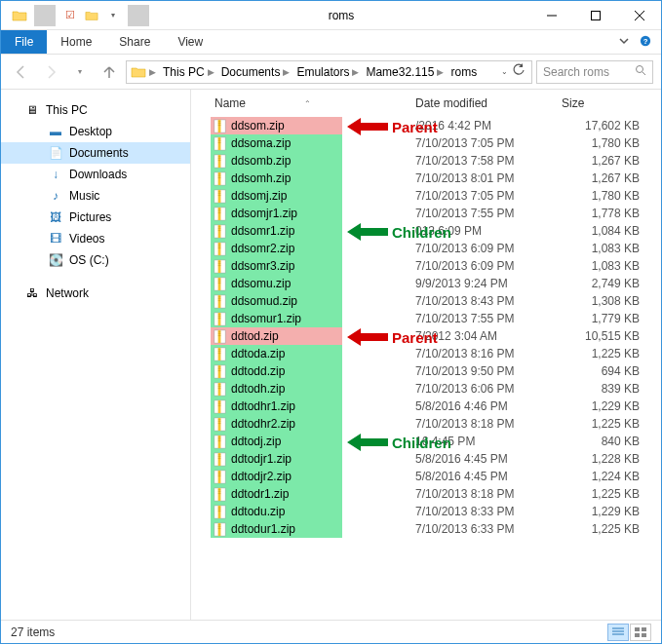  Describe the element at coordinates (56, 217) in the screenshot. I see `pictures-icon: 🖼` at that location.